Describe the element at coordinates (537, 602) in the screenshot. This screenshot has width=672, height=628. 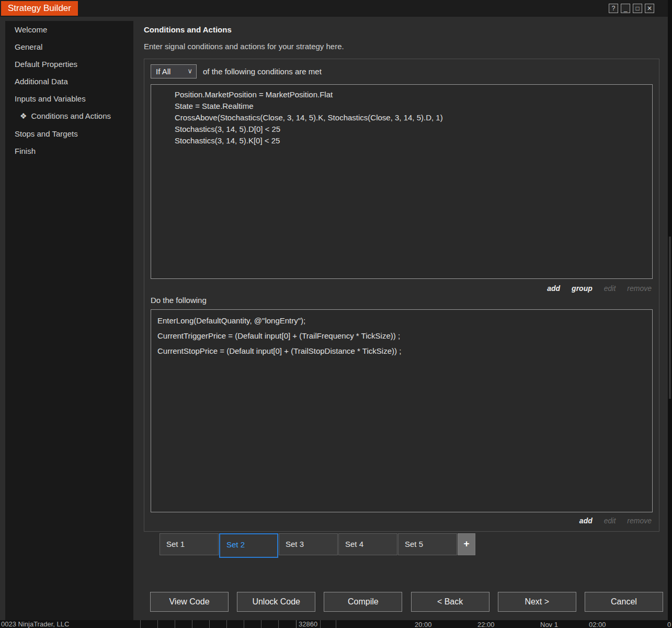
I see `next-button: Next >` at that location.